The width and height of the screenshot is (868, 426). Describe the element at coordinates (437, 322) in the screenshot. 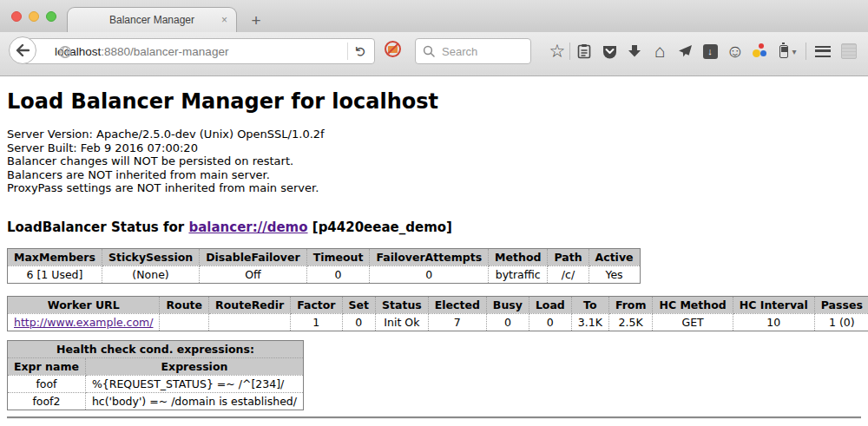

I see `table-row: http://www.example.com/ 1 0 Init Ok 7 0 …` at that location.